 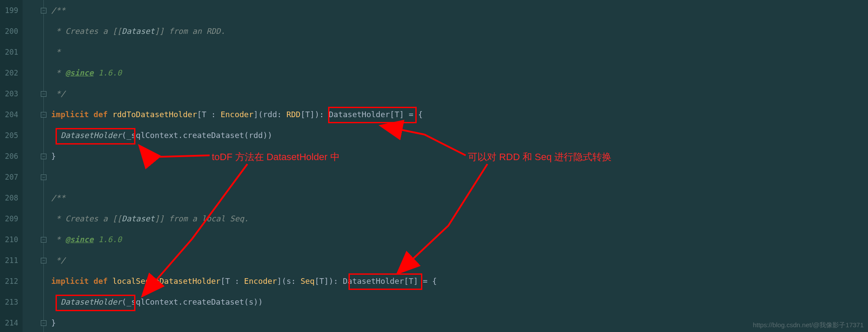 What do you see at coordinates (9, 94) in the screenshot?
I see `line-number: 203` at bounding box center [9, 94].